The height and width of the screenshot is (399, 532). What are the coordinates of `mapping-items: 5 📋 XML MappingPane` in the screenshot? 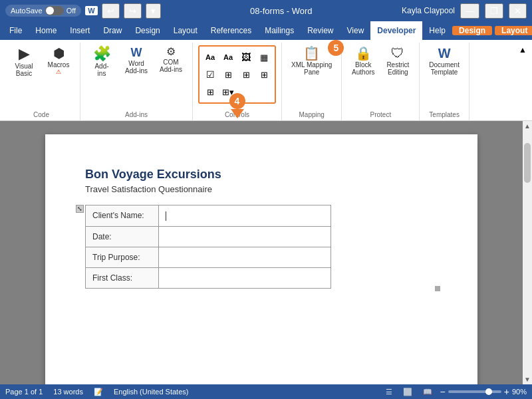 It's located at (311, 76).